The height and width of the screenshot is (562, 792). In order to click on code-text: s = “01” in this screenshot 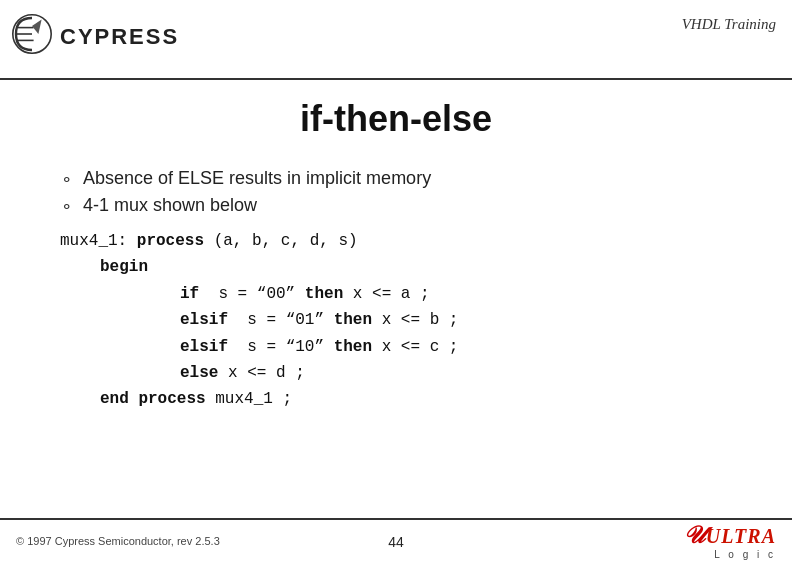, I will do `click(281, 320)`.